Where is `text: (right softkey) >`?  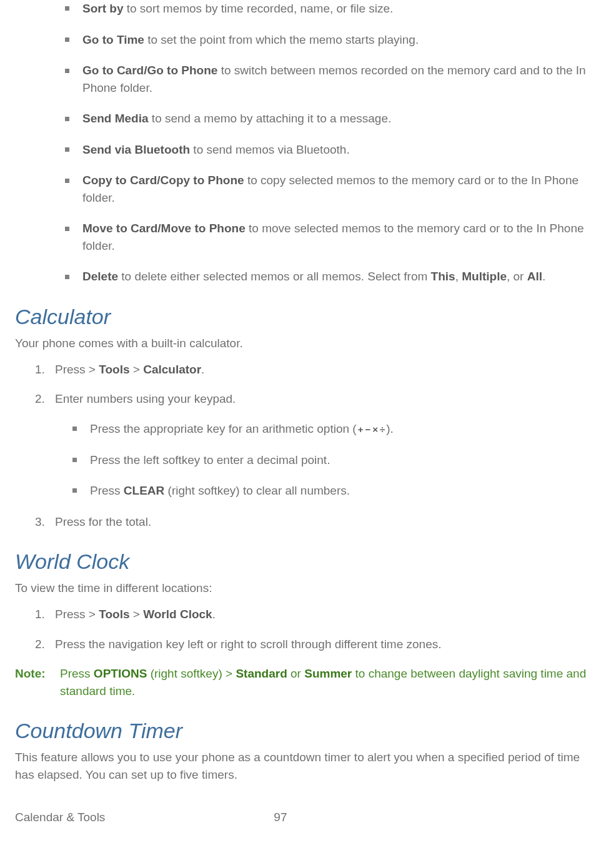 text: (right softkey) > is located at coordinates (191, 673).